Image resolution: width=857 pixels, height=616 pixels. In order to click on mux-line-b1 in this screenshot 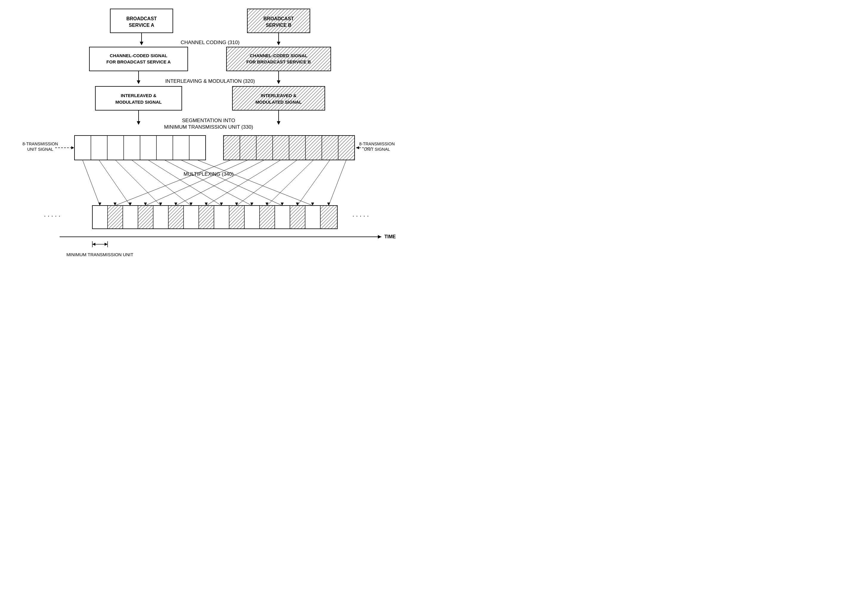, I will do `click(173, 183)`.